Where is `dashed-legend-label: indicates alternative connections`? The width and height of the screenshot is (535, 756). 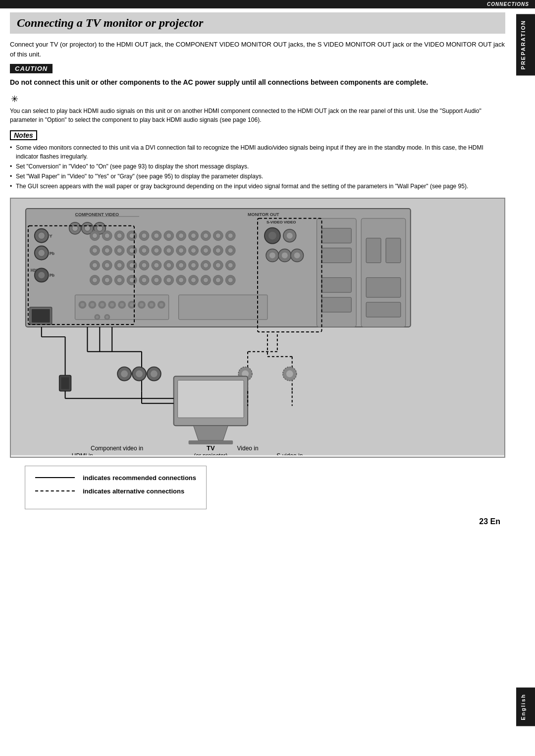 dashed-legend-label: indicates alternative connections is located at coordinates (134, 491).